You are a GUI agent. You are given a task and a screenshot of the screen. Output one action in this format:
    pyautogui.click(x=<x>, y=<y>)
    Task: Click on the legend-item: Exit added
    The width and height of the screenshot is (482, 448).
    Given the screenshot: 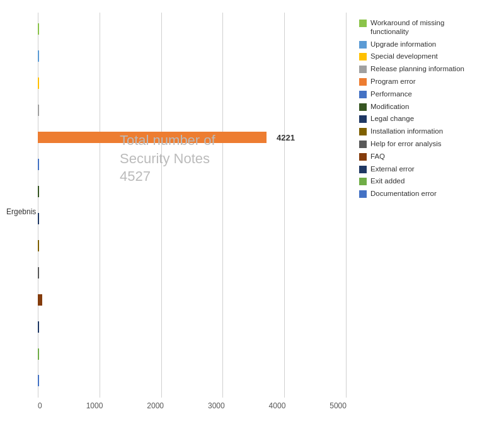 What is the action you would take?
    pyautogui.click(x=417, y=181)
    